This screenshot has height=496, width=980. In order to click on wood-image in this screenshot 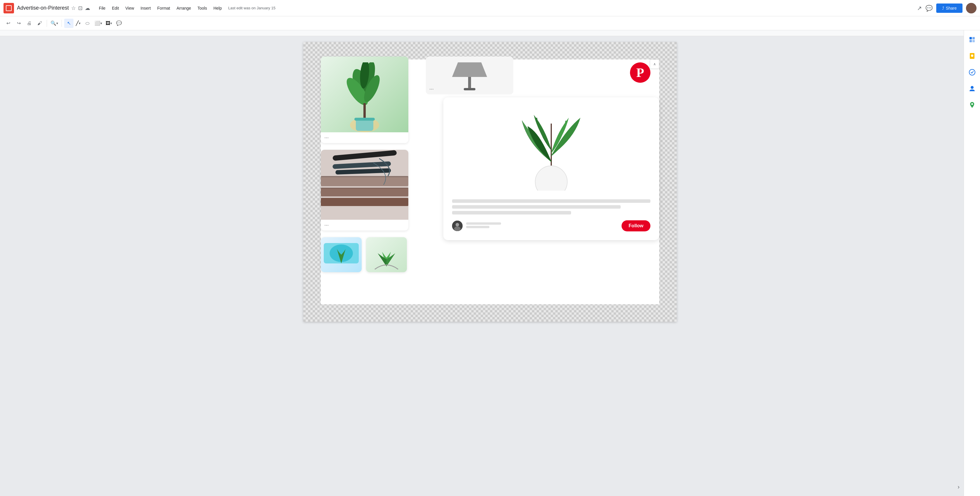, I will do `click(364, 185)`.